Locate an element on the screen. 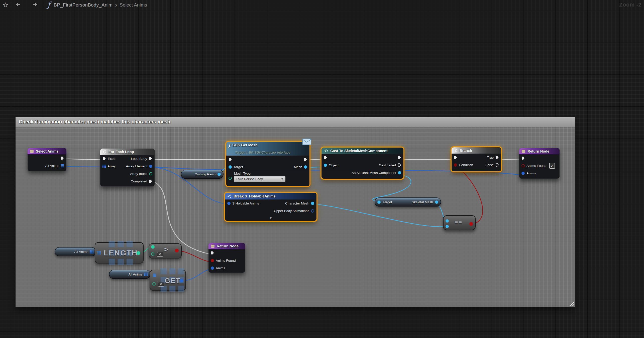 The height and width of the screenshot is (338, 644). dropdown-caret-icon: ▼ is located at coordinates (282, 179).